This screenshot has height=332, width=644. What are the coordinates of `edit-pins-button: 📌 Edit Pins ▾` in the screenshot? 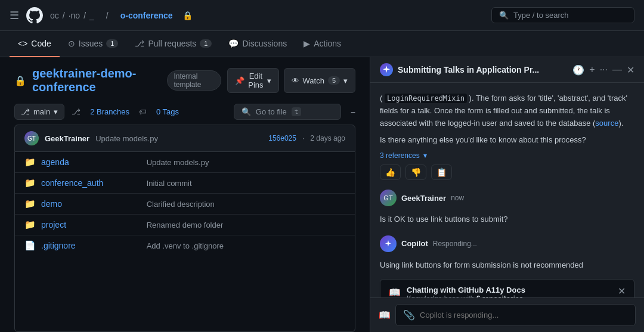 It's located at (253, 80).